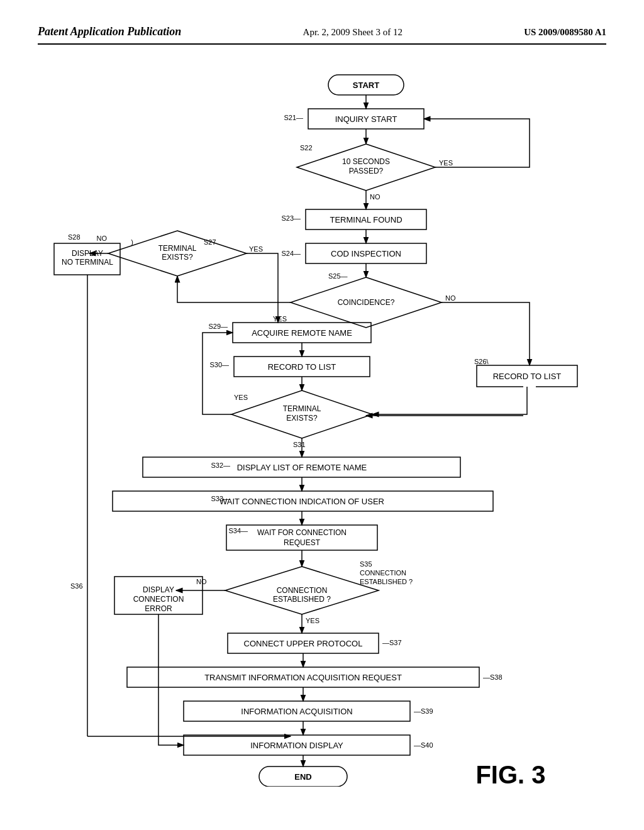 Image resolution: width=644 pixels, height=830 pixels. I want to click on s27-yes-label: YES, so click(256, 249).